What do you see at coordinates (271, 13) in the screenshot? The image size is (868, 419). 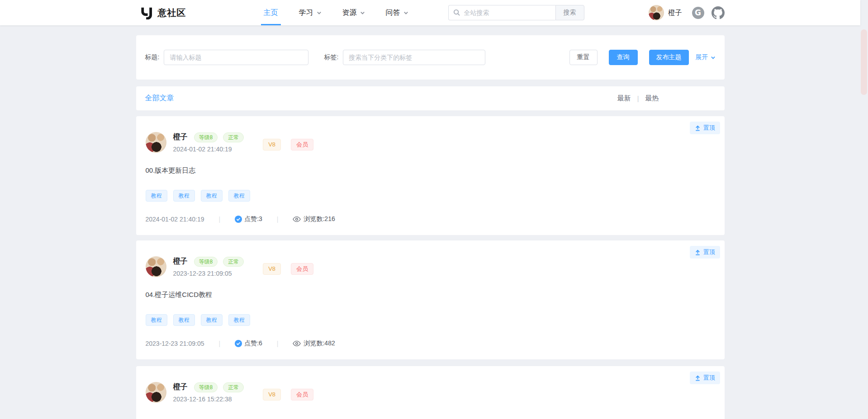 I see `nav-item-home: 主页` at bounding box center [271, 13].